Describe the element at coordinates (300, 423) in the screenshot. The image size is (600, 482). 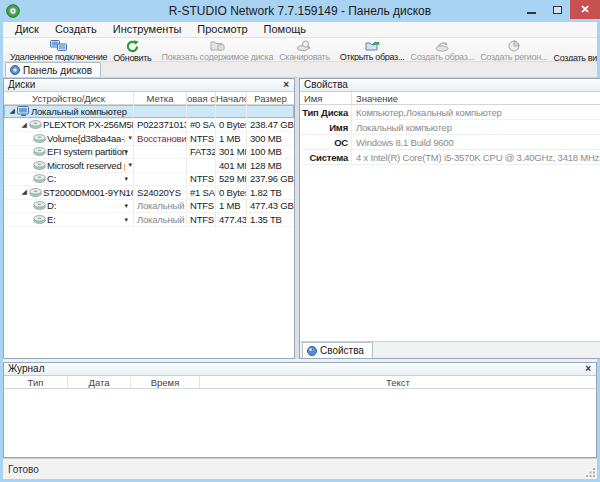
I see `log-list` at that location.